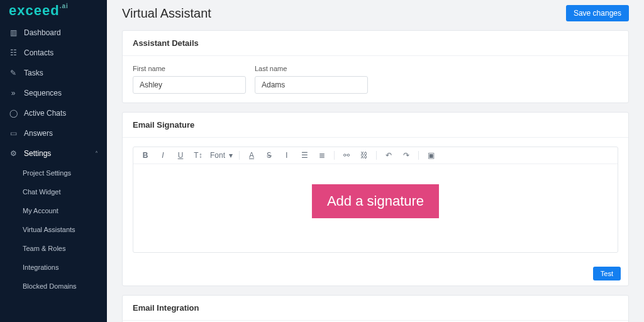  I want to click on editor-toolbar: B I U T↕ Font ▾ A S̶ Ⅰ ☰ ≣, so click(375, 156).